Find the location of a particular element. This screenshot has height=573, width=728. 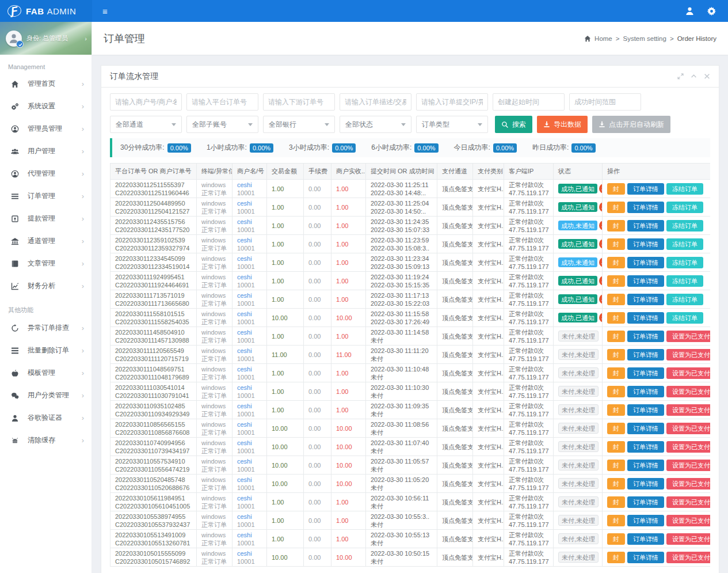

collapse-panel-icon is located at coordinates (694, 76).